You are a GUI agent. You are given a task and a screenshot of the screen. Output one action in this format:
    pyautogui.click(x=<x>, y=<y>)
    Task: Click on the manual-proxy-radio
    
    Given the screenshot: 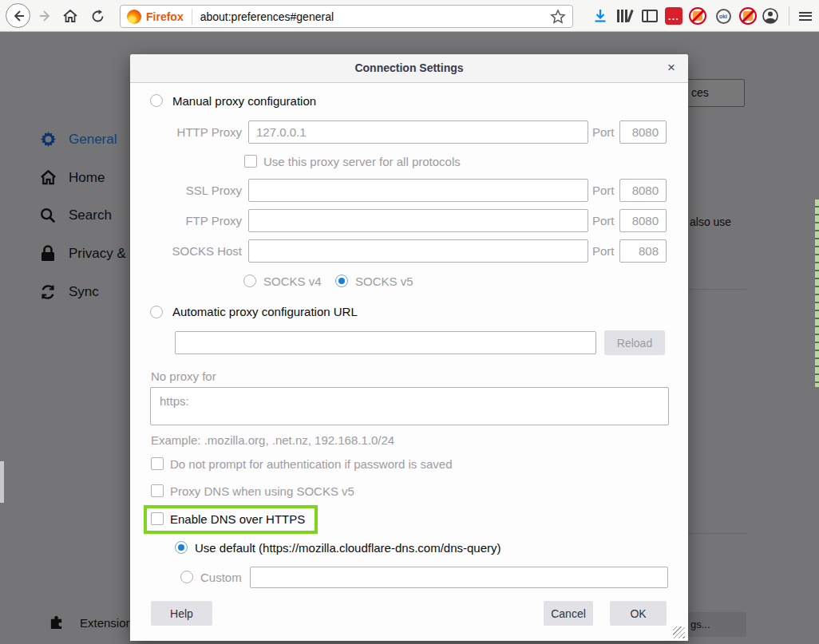 What is the action you would take?
    pyautogui.click(x=156, y=101)
    